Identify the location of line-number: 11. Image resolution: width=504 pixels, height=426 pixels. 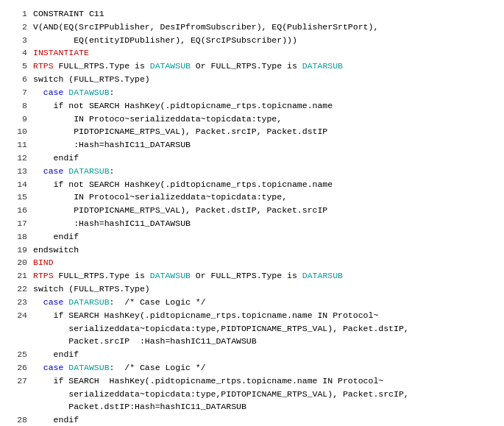
(19, 145).